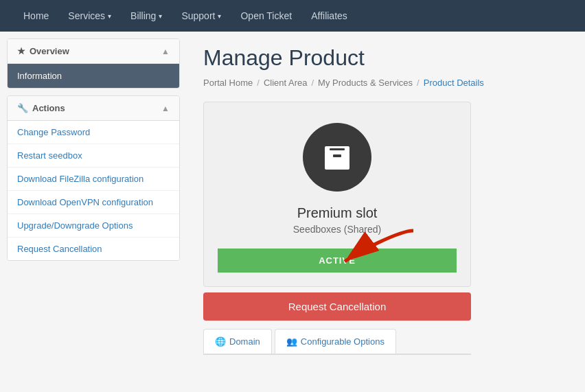 The image size is (585, 392). I want to click on cancel-button: Request Cancellation, so click(337, 306).